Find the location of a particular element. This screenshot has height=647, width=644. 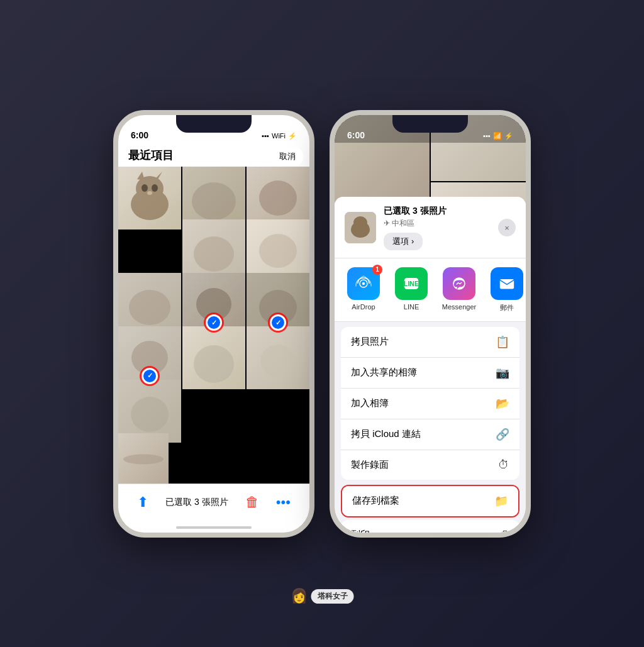

app-item-airdrop: 1 AirDrop is located at coordinates (364, 290).